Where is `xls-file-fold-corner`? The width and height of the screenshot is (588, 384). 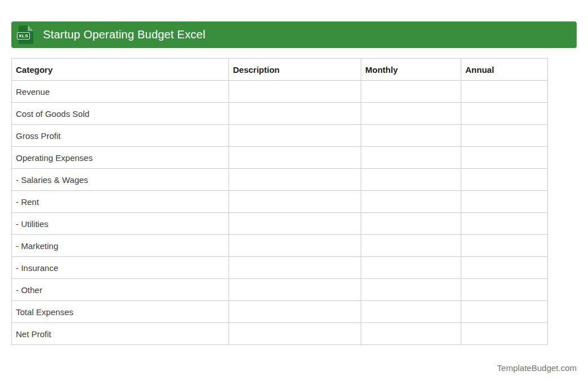 xls-file-fold-corner is located at coordinates (31, 28).